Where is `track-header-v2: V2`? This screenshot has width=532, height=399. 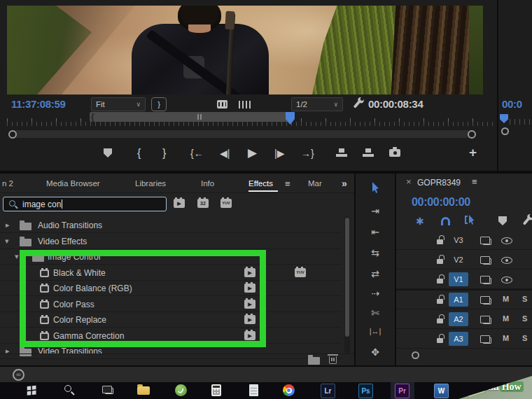
track-header-v2: V2 is located at coordinates (464, 260).